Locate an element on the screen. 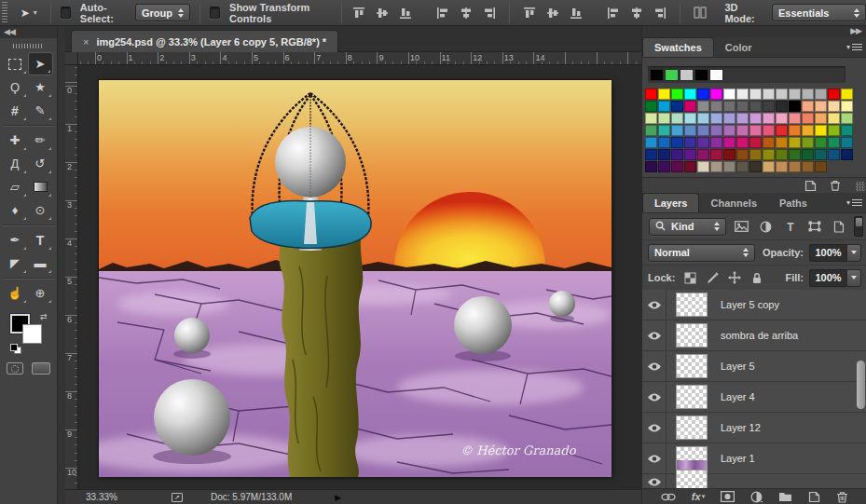  distribute-vertical-centers-icon is located at coordinates (553, 13).